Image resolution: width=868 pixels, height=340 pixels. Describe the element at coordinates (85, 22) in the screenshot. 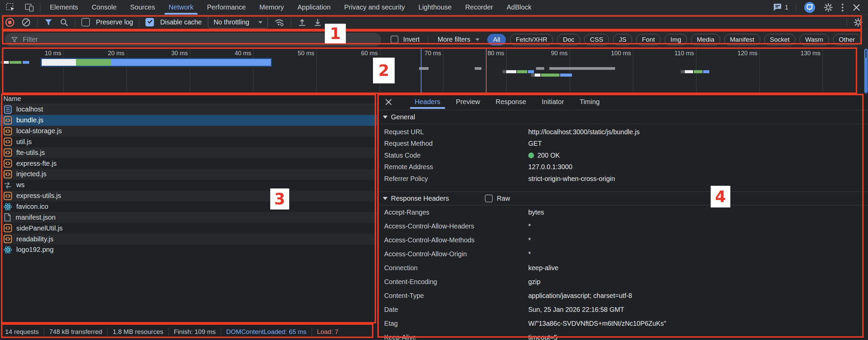

I see `preserve-log-checkbox` at that location.